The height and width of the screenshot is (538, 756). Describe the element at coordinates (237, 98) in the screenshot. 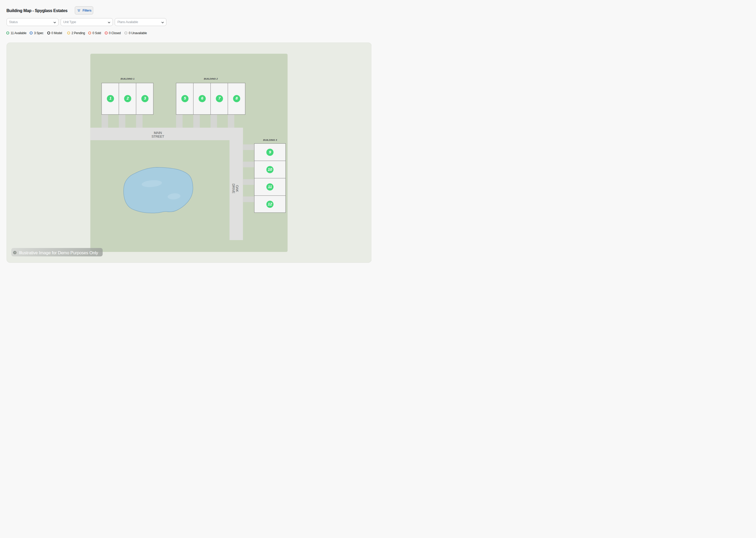

I see `svg-text: 8` at that location.